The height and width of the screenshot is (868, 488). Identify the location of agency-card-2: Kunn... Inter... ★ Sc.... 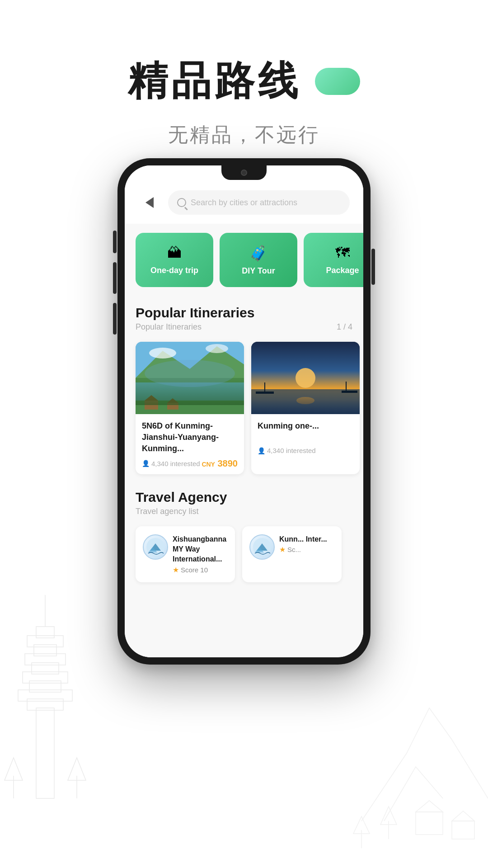
(292, 554).